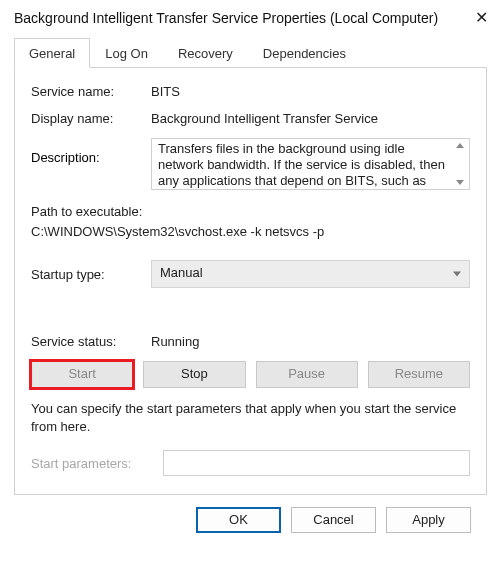 This screenshot has width=501, height=577. What do you see at coordinates (238, 520) in the screenshot?
I see `ok-button: OK` at bounding box center [238, 520].